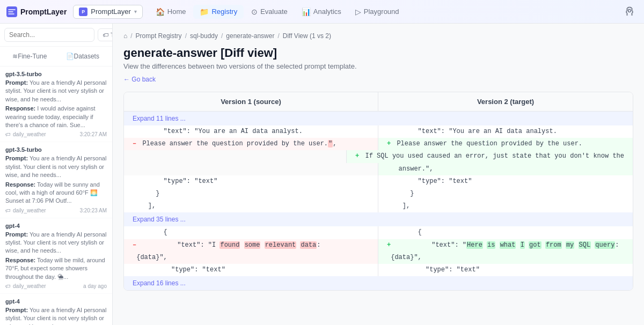 This screenshot has width=644, height=325. I want to click on registry-icon: 📁, so click(204, 12).